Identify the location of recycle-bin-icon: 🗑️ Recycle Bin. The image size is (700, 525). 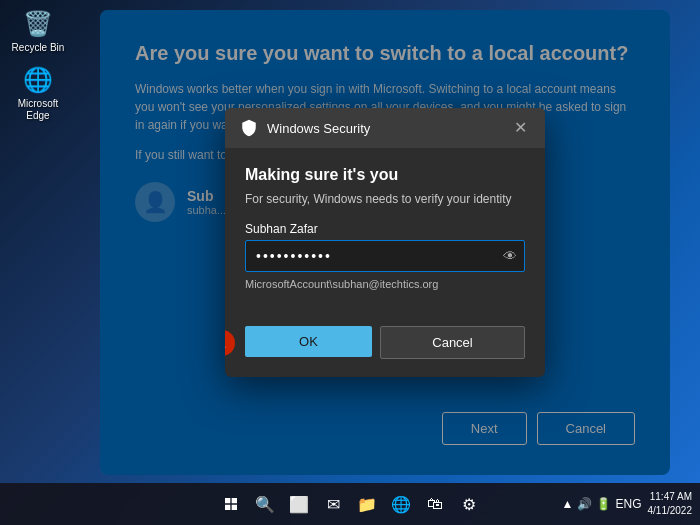
(38, 31).